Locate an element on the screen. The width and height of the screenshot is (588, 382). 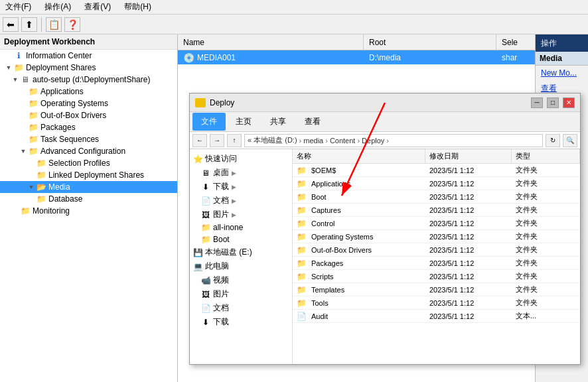
fe-tree-allinone: 📁 all-inone is located at coordinates (241, 227).